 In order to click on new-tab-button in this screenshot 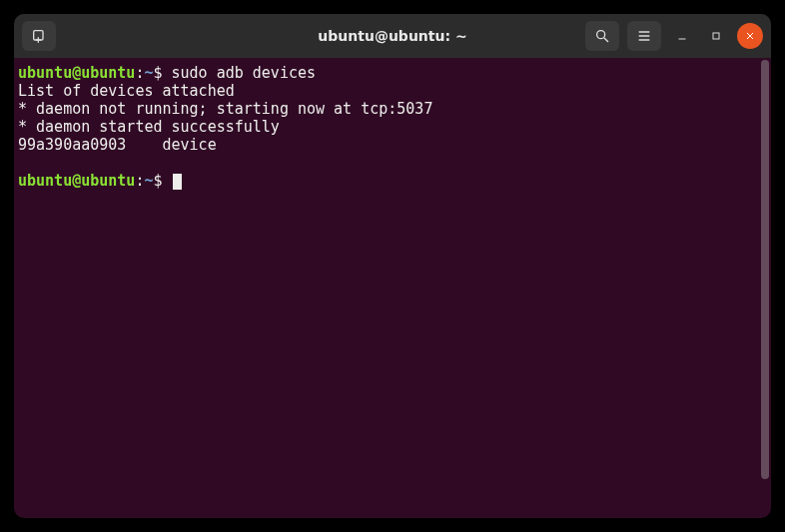, I will do `click(39, 36)`.